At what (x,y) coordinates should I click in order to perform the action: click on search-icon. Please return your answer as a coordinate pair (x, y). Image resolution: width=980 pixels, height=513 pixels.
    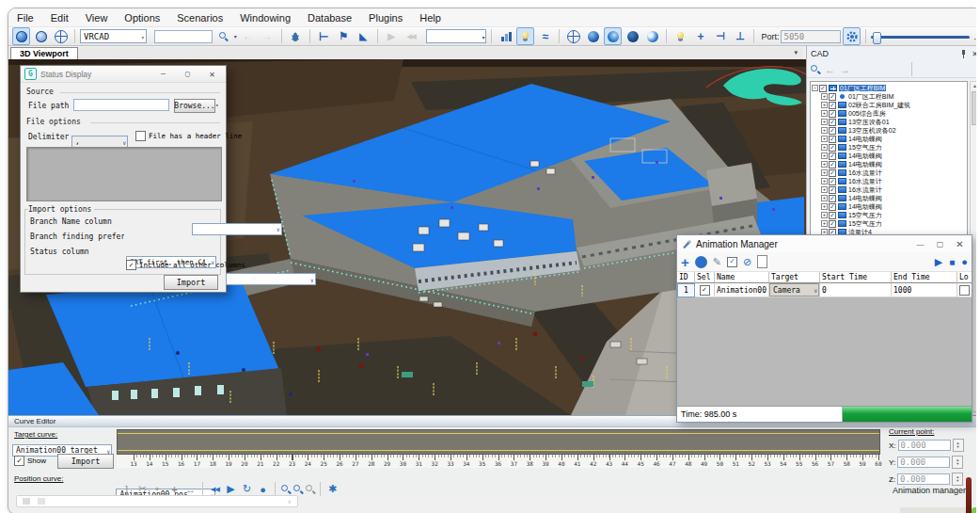
    Looking at the image, I should click on (814, 70).